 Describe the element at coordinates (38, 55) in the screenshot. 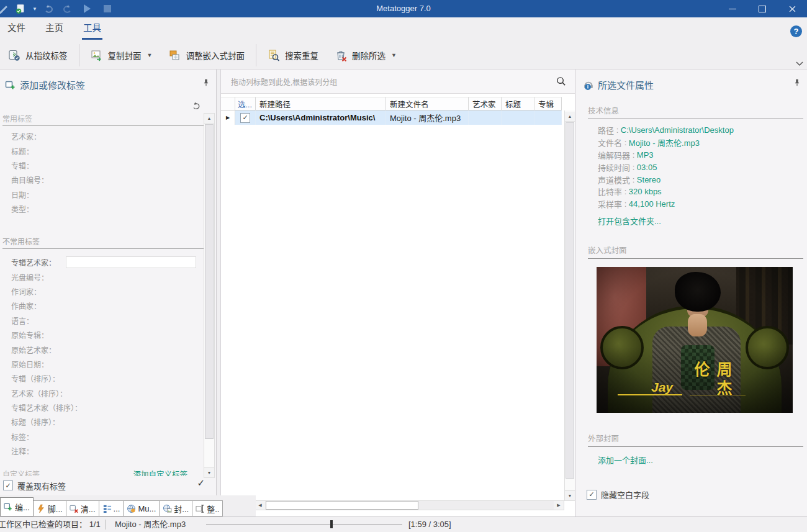

I see `from-fingerprint-button: 从指纹标签` at that location.